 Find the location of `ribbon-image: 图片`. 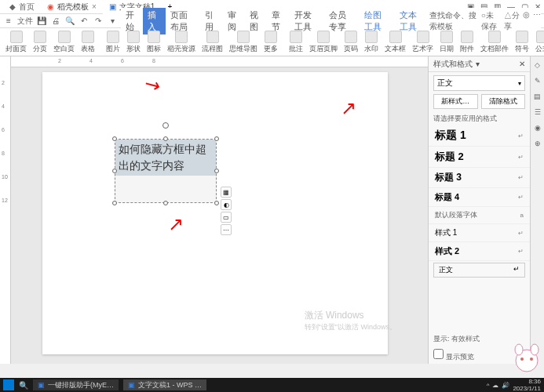

ribbon-image: 图片 is located at coordinates (113, 42).